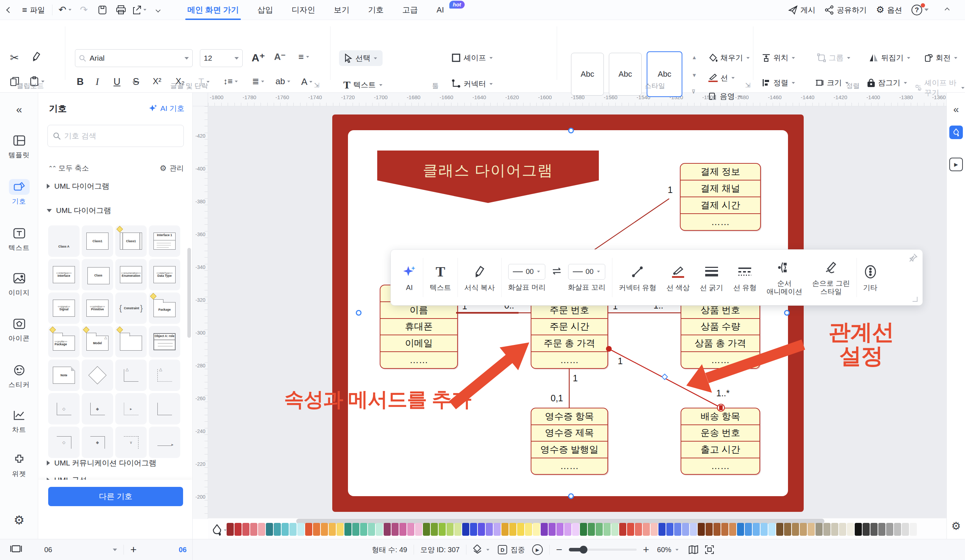 This screenshot has height=560, width=965. Describe the element at coordinates (571, 496) in the screenshot. I see `selection-handle-bottom` at that location.